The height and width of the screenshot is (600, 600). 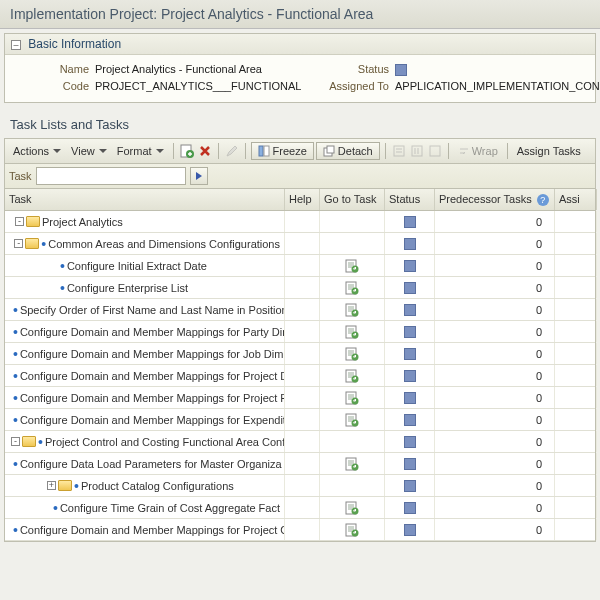 What do you see at coordinates (576, 200) in the screenshot?
I see `col-assigned: Assi` at bounding box center [576, 200].